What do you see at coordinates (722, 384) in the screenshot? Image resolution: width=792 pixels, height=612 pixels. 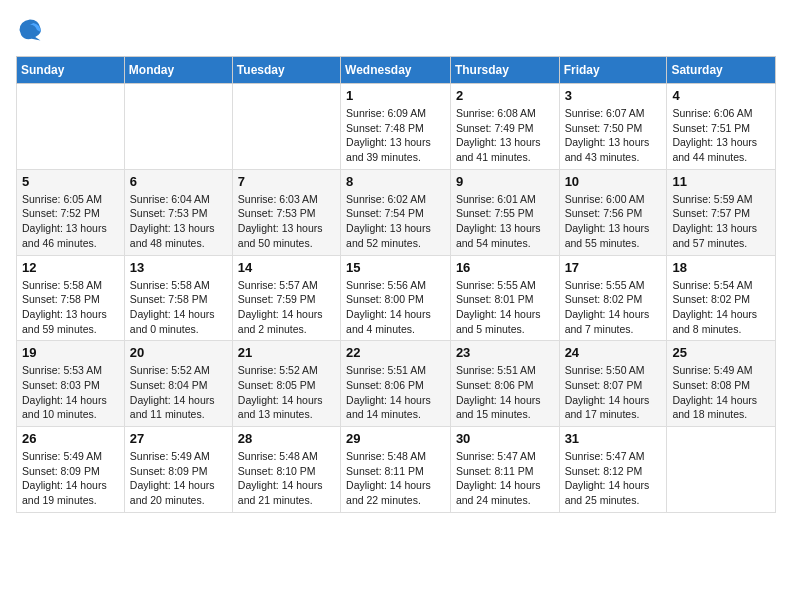 I see `calendar-cell: 25Sunrise: 5:49 AMSunset: 8:08 PMDayligh…` at bounding box center [722, 384].